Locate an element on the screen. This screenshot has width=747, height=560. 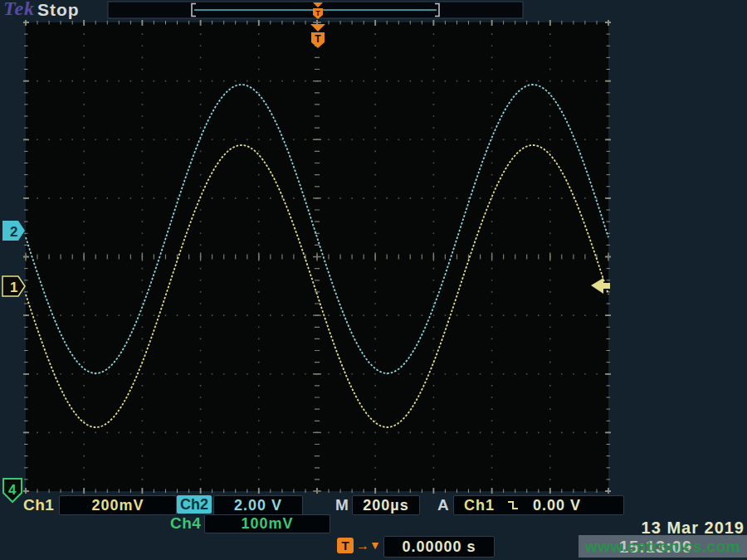
trigger-t-icon: T is located at coordinates (345, 546).